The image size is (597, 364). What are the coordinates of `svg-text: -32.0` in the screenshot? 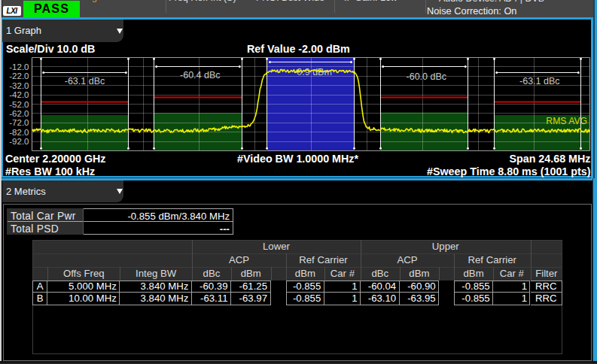 It's located at (19, 86).